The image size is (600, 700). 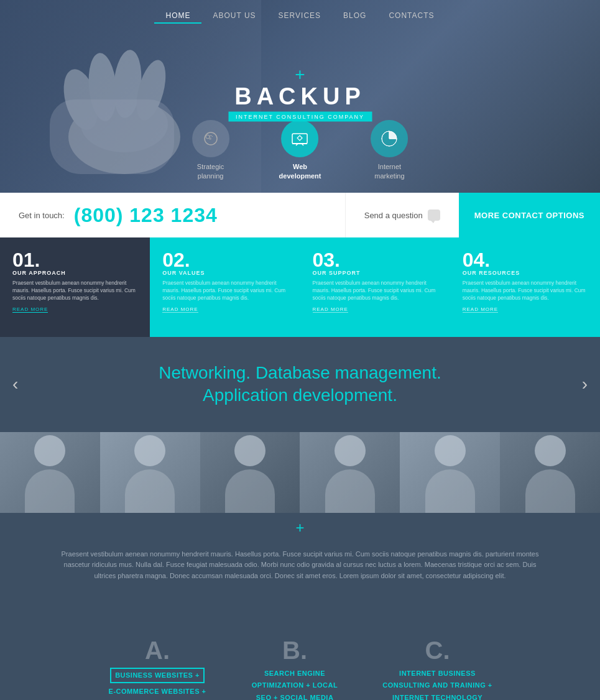 What do you see at coordinates (75, 260) in the screenshot?
I see `section-number-1: 01.` at bounding box center [75, 260].